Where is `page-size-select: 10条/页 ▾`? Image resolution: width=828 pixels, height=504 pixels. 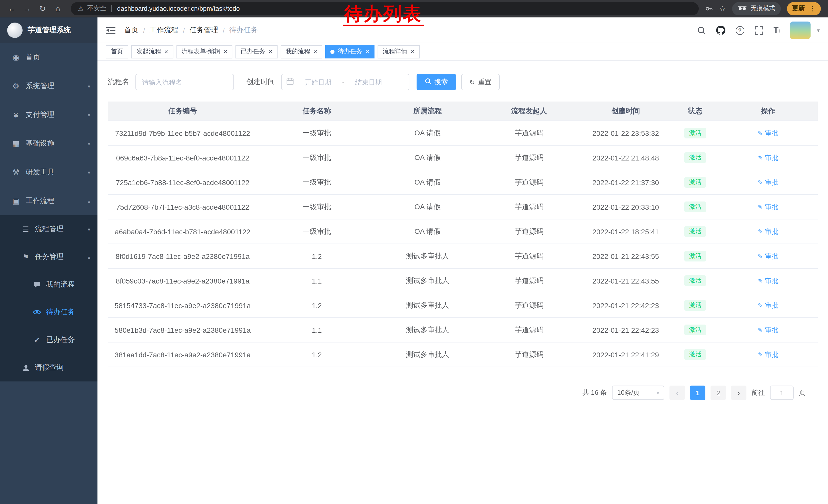 page-size-select: 10条/页 ▾ is located at coordinates (638, 393).